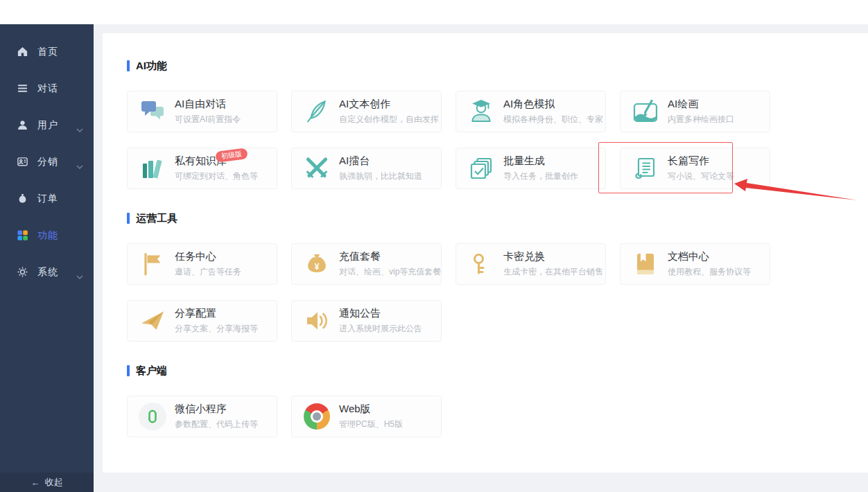  What do you see at coordinates (208, 104) in the screenshot?
I see `card-title: AI自由对话` at bounding box center [208, 104].